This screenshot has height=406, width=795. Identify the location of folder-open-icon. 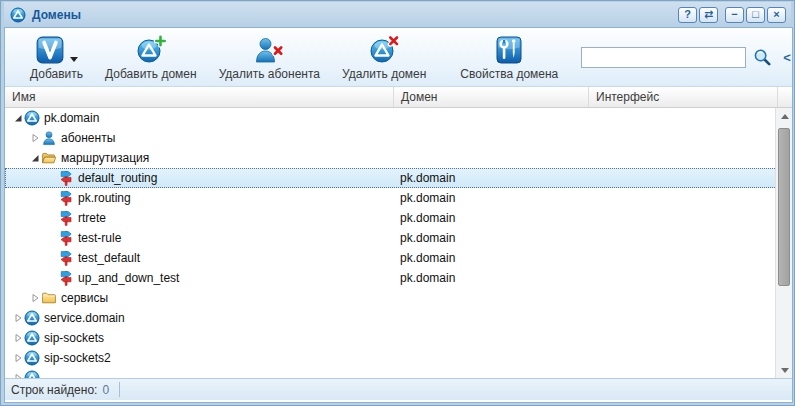
(49, 158).